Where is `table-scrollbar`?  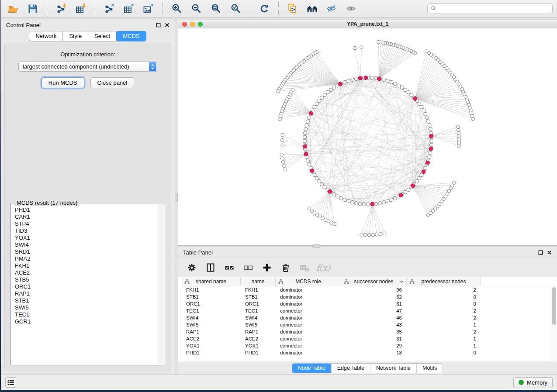
table-scrollbar is located at coordinates (554, 324).